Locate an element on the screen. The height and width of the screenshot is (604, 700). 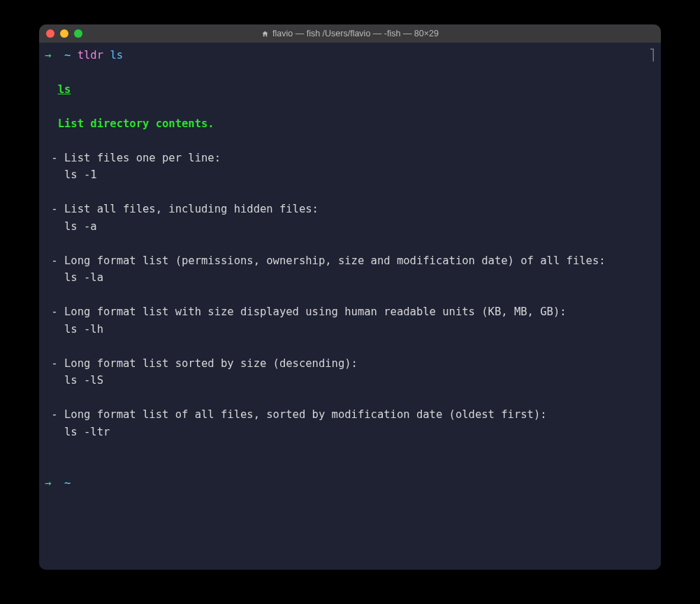
tldr-item-code: ls -1 is located at coordinates (71, 175).